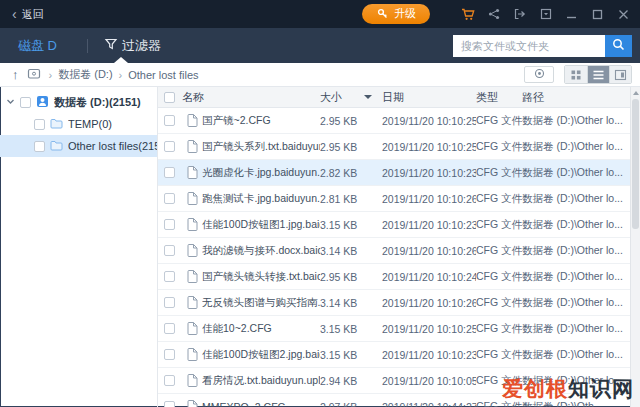 Image resolution: width=640 pixels, height=407 pixels. What do you see at coordinates (78, 102) in the screenshot?
I see `tree-item-volume: 数据卷 (D:)(2151)` at bounding box center [78, 102].